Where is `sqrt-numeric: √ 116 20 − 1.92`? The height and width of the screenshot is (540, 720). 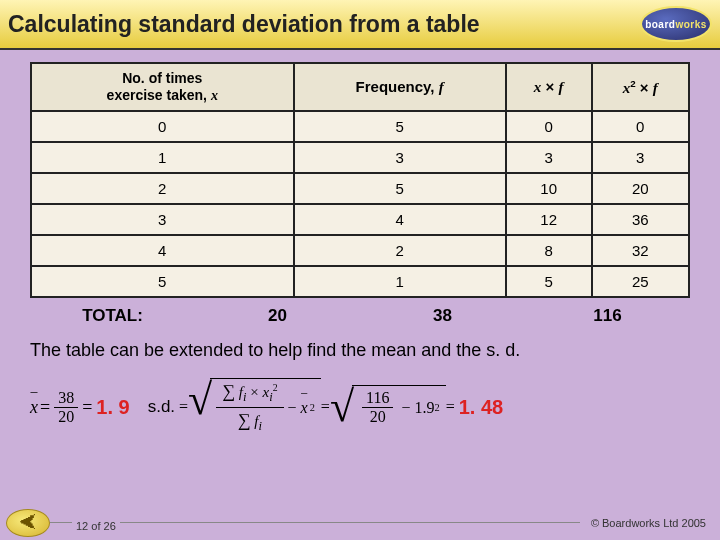
sqrt-numeric: √ 116 20 − 1.92 is located at coordinates (388, 407).